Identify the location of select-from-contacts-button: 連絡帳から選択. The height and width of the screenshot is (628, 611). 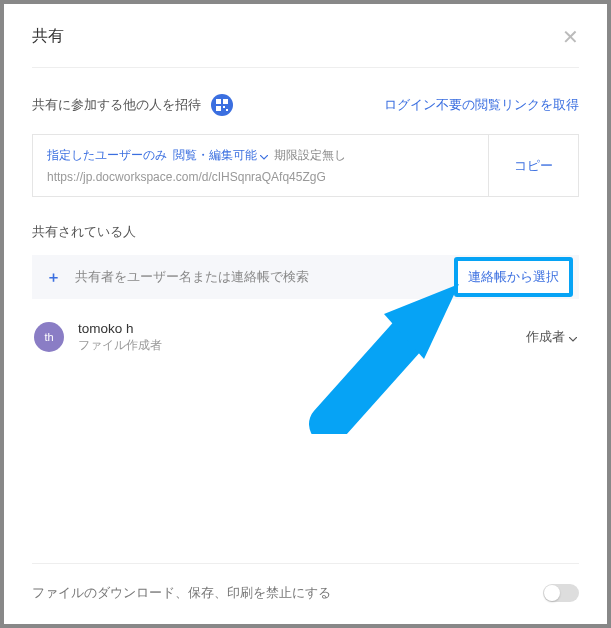
(514, 277).